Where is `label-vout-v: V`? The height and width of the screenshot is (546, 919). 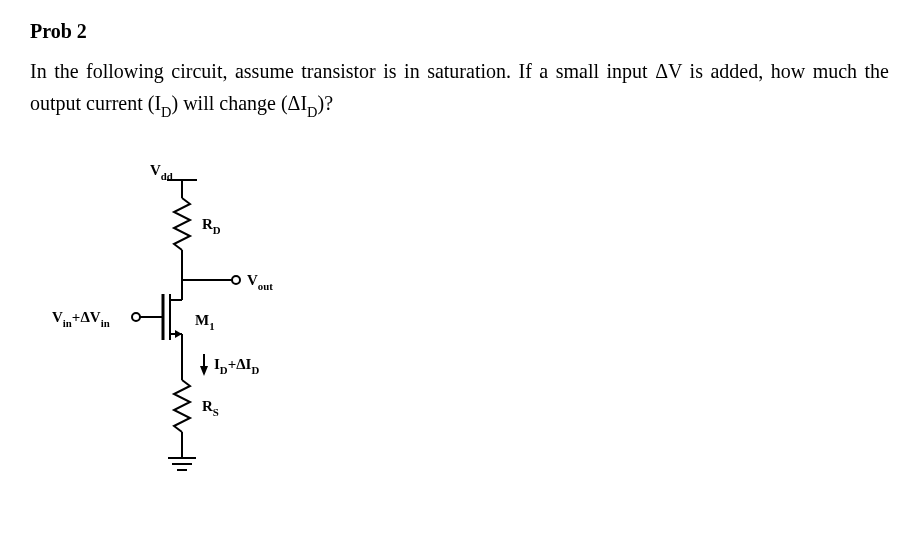 label-vout-v: V is located at coordinates (252, 280).